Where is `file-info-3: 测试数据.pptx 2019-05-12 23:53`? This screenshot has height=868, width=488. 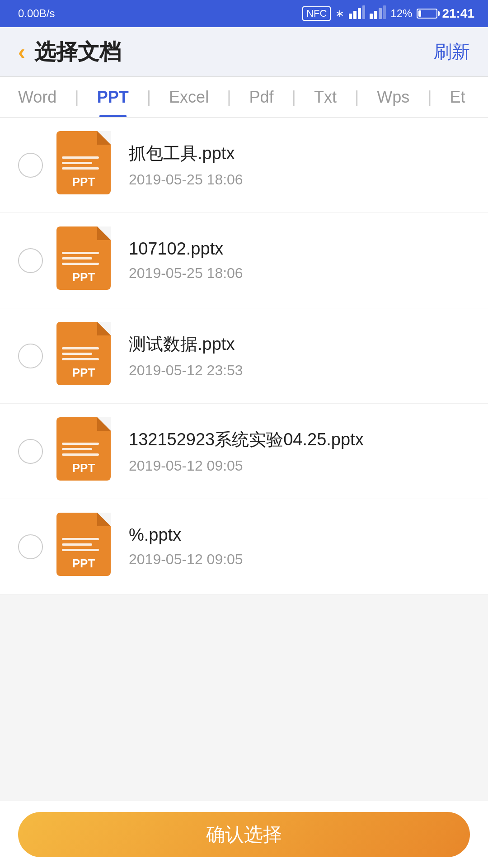
file-info-3: 测试数据.pptx 2019-05-12 23:53 is located at coordinates (299, 356).